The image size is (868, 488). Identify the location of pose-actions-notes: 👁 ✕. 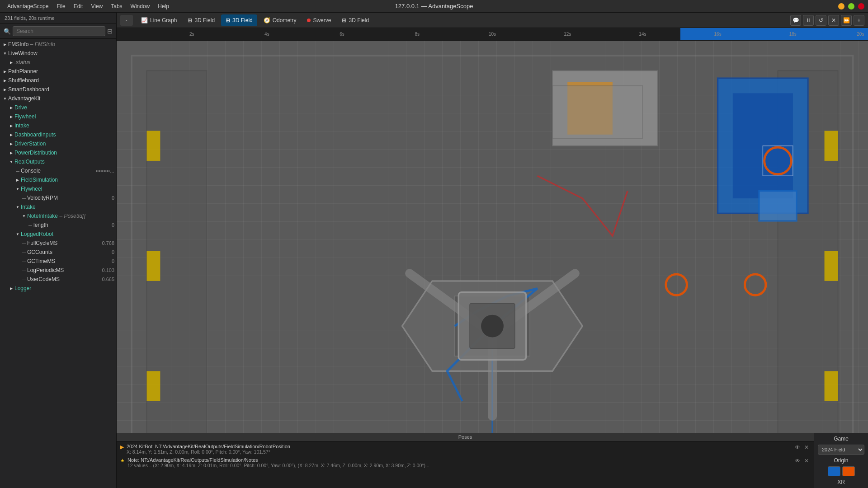
(802, 461).